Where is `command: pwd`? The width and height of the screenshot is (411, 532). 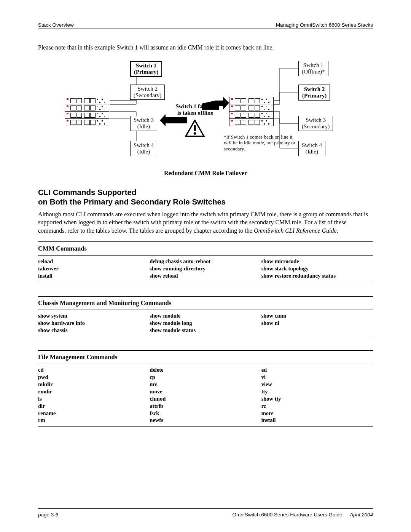 command: pwd is located at coordinates (94, 377).